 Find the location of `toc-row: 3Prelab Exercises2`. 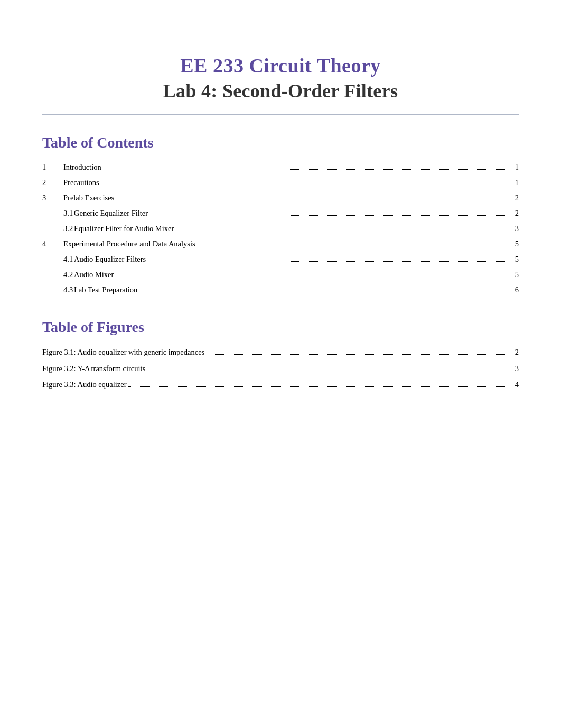

toc-row: 3Prelab Exercises2 is located at coordinates (280, 198).